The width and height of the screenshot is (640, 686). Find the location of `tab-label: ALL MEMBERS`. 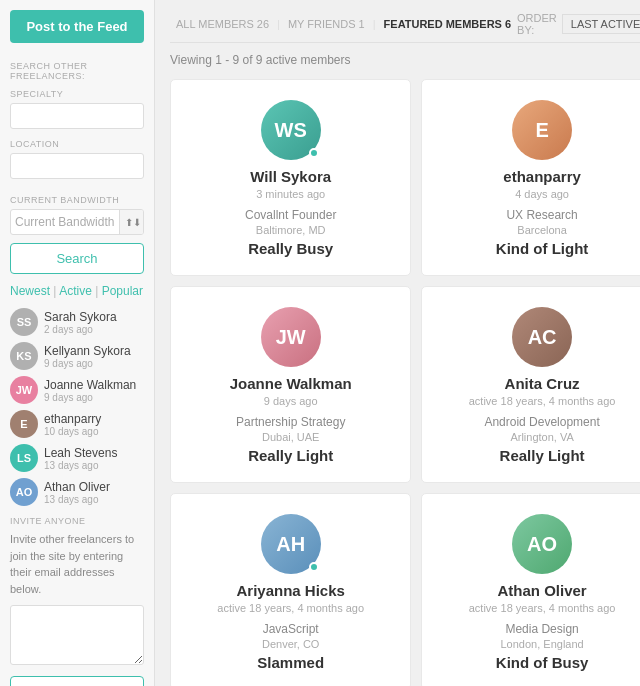

tab-label: ALL MEMBERS is located at coordinates (215, 24).